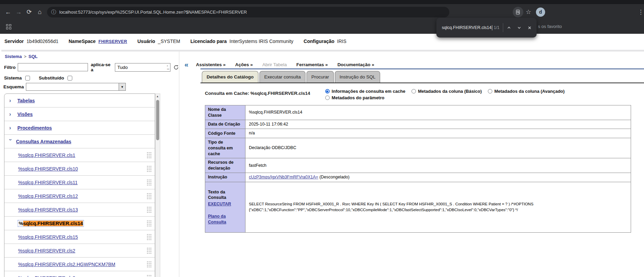 The height and width of the screenshot is (277, 644). Describe the element at coordinates (509, 28) in the screenshot. I see `find-previous-button` at that location.